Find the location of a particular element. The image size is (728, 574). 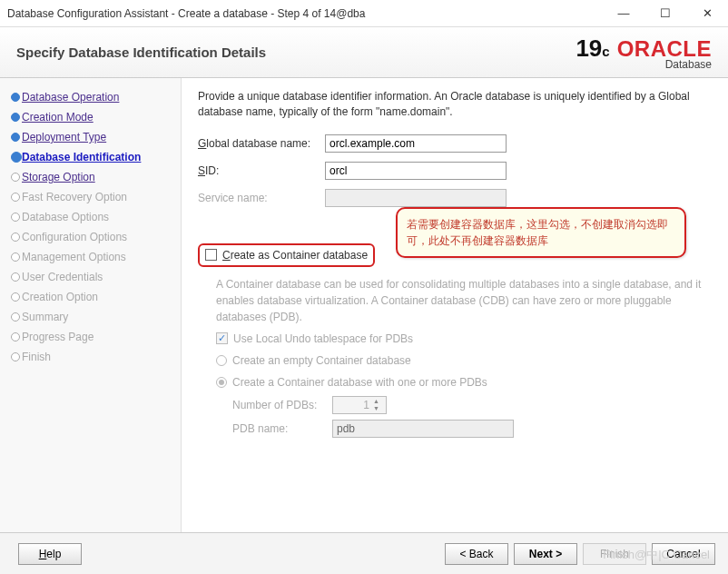

wizard-footer: Help < Back Next > Finish Cancel Finish@… is located at coordinates (364, 553).